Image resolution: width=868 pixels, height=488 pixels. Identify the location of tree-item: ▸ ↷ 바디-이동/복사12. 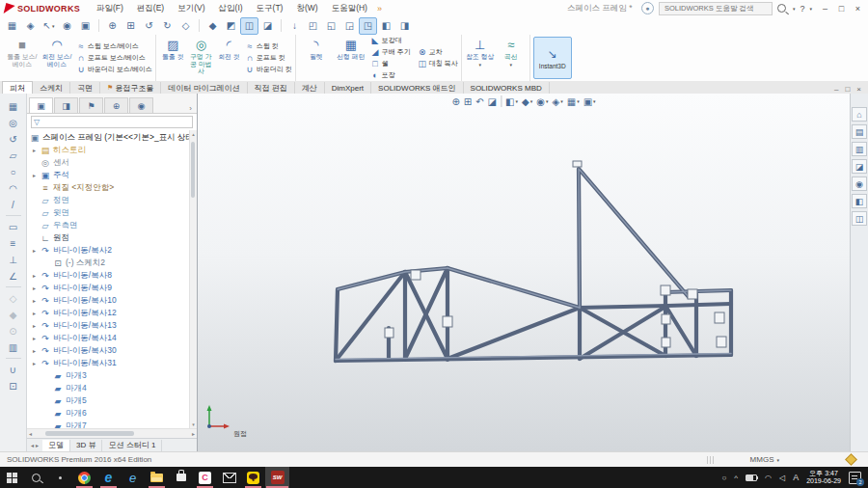
(112, 312).